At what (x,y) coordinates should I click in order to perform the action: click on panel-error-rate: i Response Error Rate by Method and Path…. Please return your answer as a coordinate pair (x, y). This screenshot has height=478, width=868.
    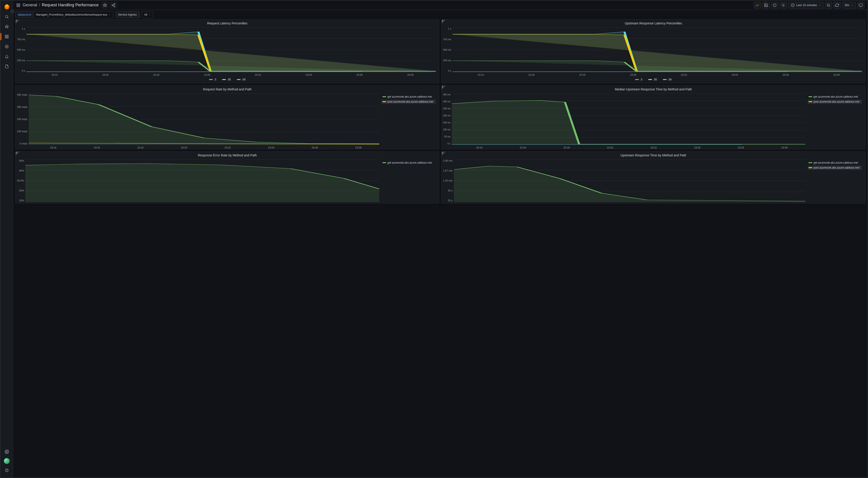
    Looking at the image, I should click on (227, 178).